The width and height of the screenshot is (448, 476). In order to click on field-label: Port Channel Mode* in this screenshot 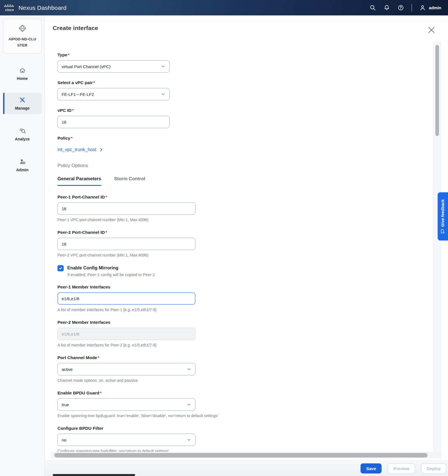, I will do `click(164, 358)`.